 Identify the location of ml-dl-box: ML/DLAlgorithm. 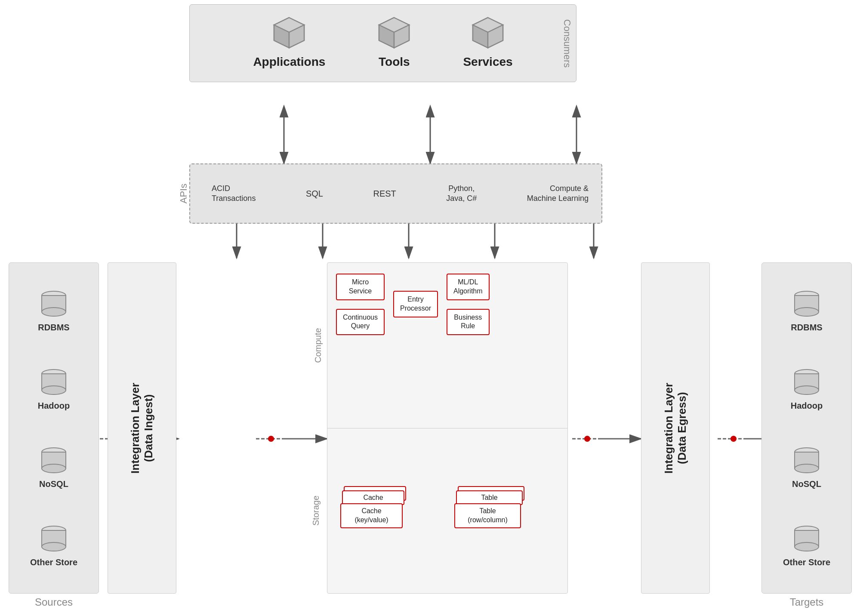
(468, 287).